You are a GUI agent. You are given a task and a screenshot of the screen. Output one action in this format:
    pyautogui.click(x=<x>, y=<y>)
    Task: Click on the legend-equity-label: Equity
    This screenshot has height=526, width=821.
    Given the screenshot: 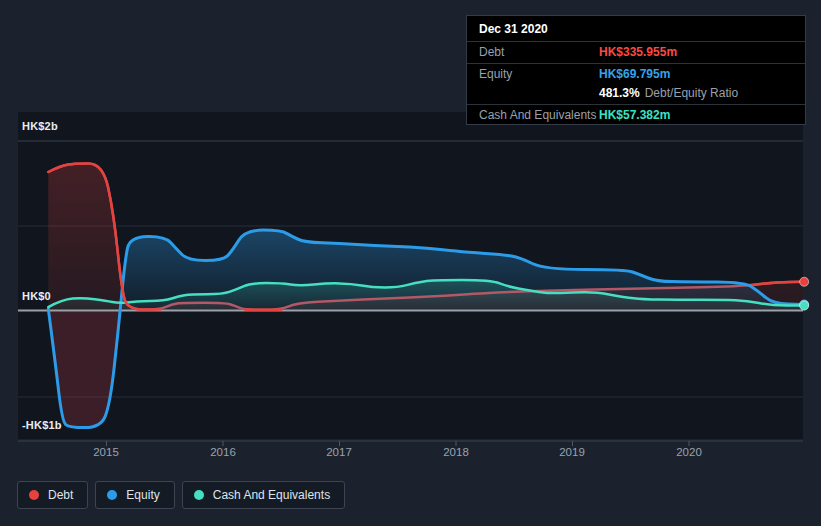 What is the action you would take?
    pyautogui.click(x=142, y=495)
    